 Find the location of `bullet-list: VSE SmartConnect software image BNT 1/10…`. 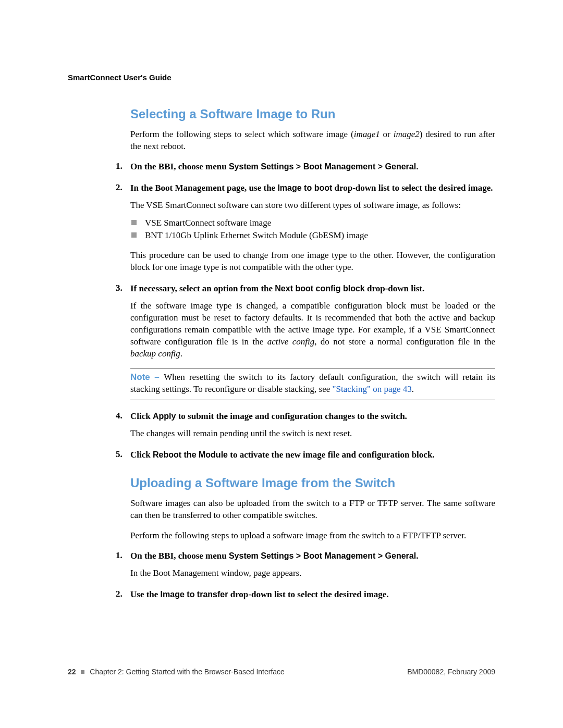

bullet-list: VSE SmartConnect software image BNT 1/10… is located at coordinates (313, 229).